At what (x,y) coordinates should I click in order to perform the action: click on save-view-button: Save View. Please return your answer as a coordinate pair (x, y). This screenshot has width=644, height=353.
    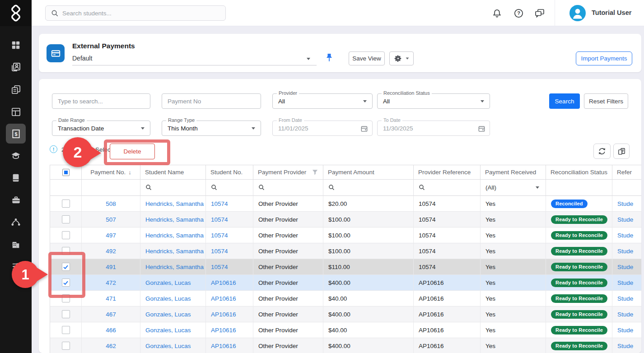
    Looking at the image, I should click on (367, 59).